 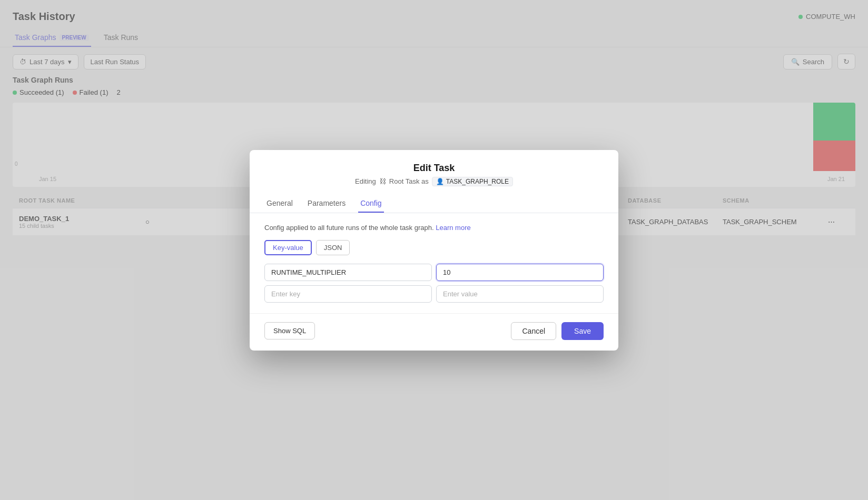 What do you see at coordinates (371, 203) in the screenshot?
I see `modal-tab-config-label: Config` at bounding box center [371, 203].